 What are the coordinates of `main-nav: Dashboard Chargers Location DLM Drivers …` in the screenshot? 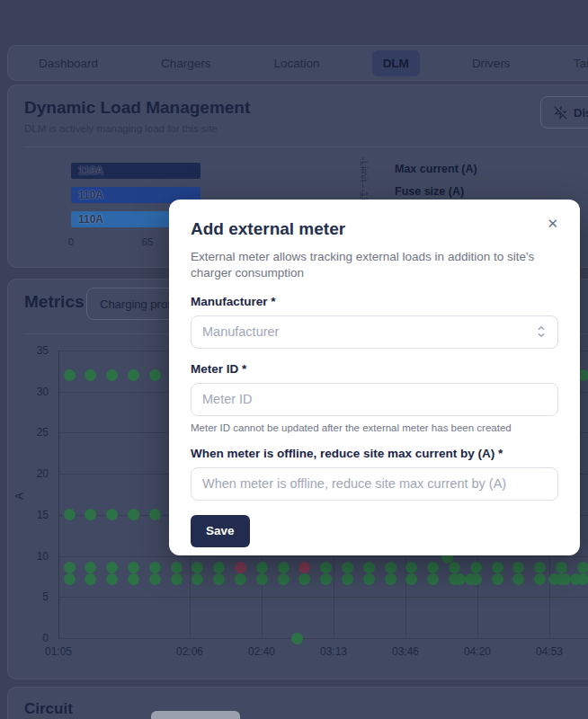 It's located at (298, 63).